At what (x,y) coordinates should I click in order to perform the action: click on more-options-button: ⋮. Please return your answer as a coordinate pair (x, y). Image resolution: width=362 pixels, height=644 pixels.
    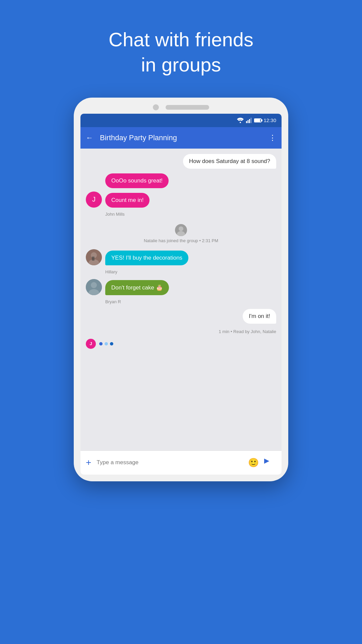
    Looking at the image, I should click on (273, 138).